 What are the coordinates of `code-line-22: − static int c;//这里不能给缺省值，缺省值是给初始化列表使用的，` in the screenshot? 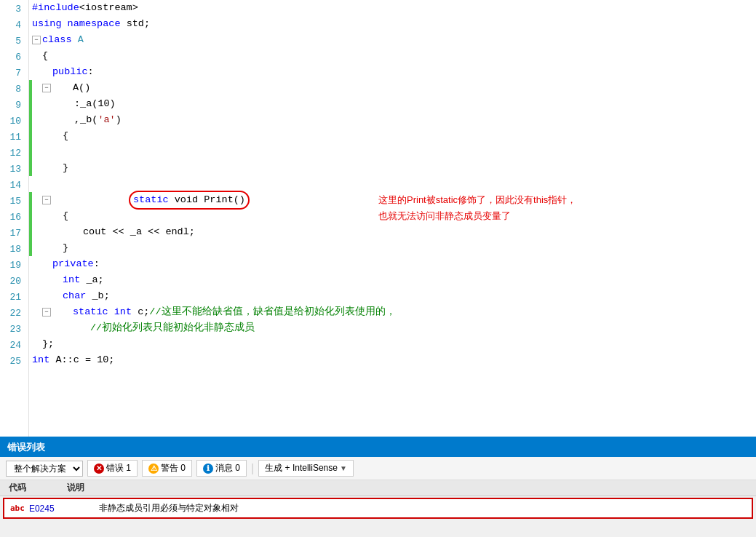 It's located at (393, 312).